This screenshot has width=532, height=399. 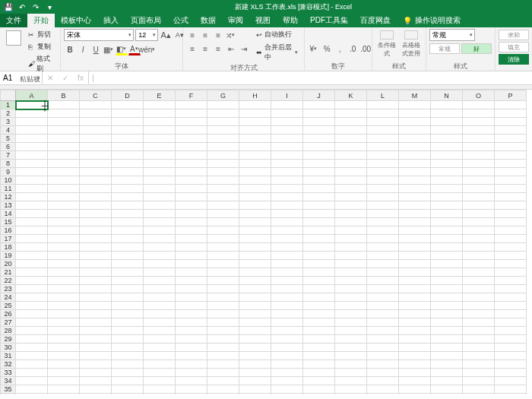 I want to click on currency-button: ¥▾, so click(x=314, y=49).